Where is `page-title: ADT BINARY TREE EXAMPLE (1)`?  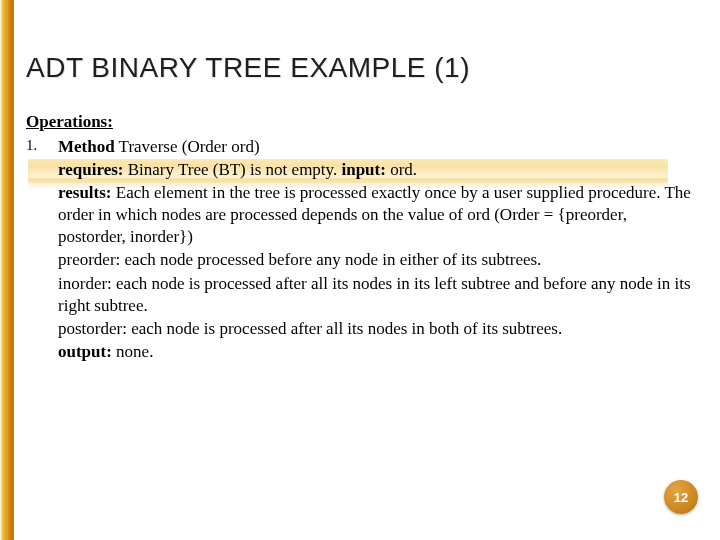
page-title: ADT BINARY TREE EXAMPLE (1) is located at coordinates (360, 68).